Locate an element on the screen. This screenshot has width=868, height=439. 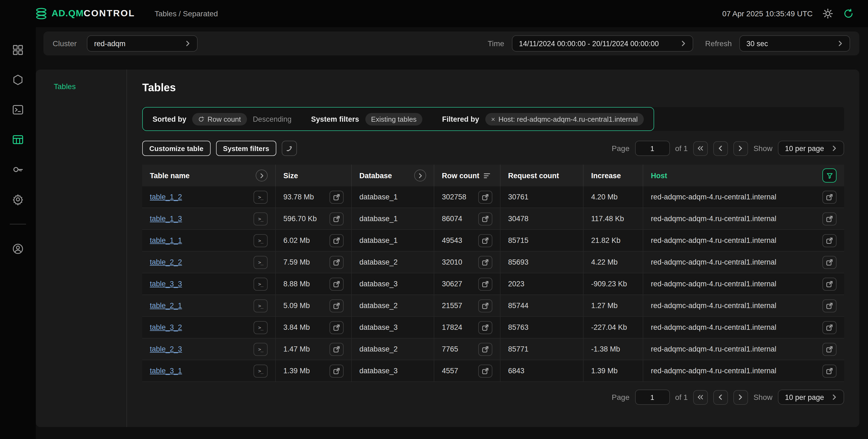
col-header-row-count: Row count is located at coordinates (467, 175).